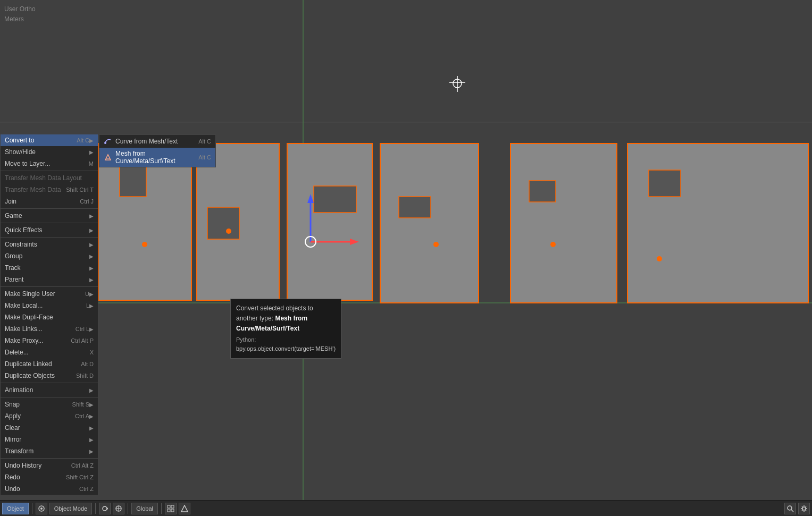 This screenshot has width=812, height=516. What do you see at coordinates (49, 451) in the screenshot?
I see `menu-item-transform: Transform ▶` at bounding box center [49, 451].